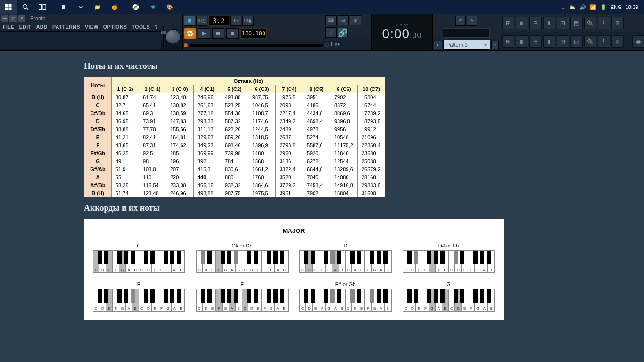 The width and height of the screenshot is (644, 362). What do you see at coordinates (170, 7) in the screenshot?
I see `paint-icon: 🎨` at bounding box center [170, 7].